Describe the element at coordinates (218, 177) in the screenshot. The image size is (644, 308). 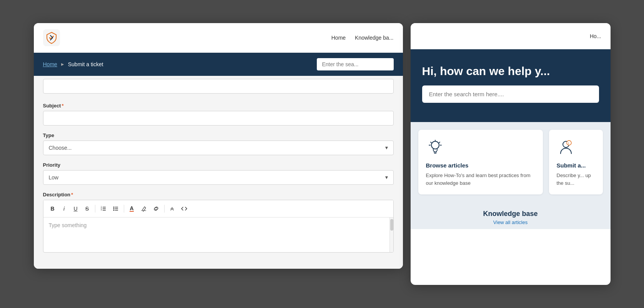
I see `priority-select-wrapper: Low Medium High Urgent ▼` at that location.